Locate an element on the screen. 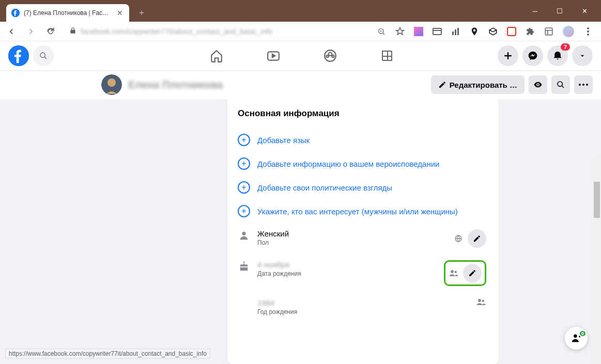 Image resolution: width=601 pixels, height=364 pixels. birthyear-row: 1984 Год рождения is located at coordinates (362, 307).